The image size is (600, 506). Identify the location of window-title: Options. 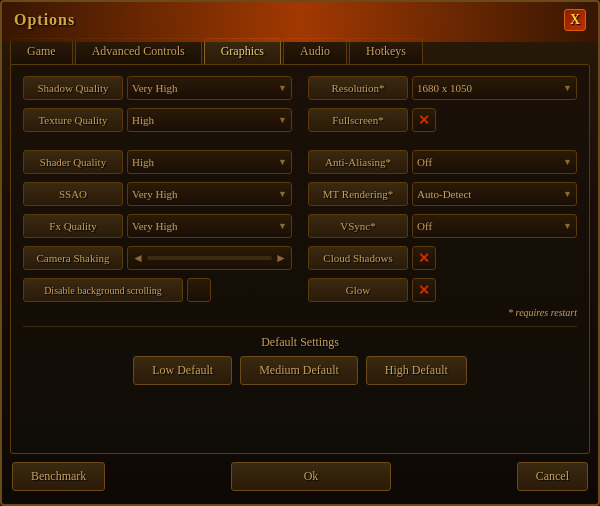
(44, 20).